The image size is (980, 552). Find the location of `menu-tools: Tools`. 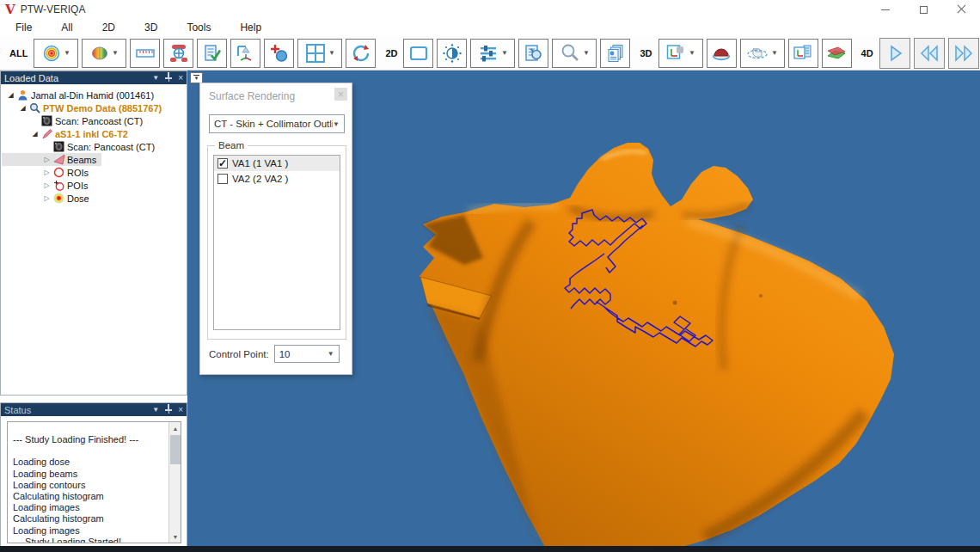

menu-tools: Tools is located at coordinates (199, 28).